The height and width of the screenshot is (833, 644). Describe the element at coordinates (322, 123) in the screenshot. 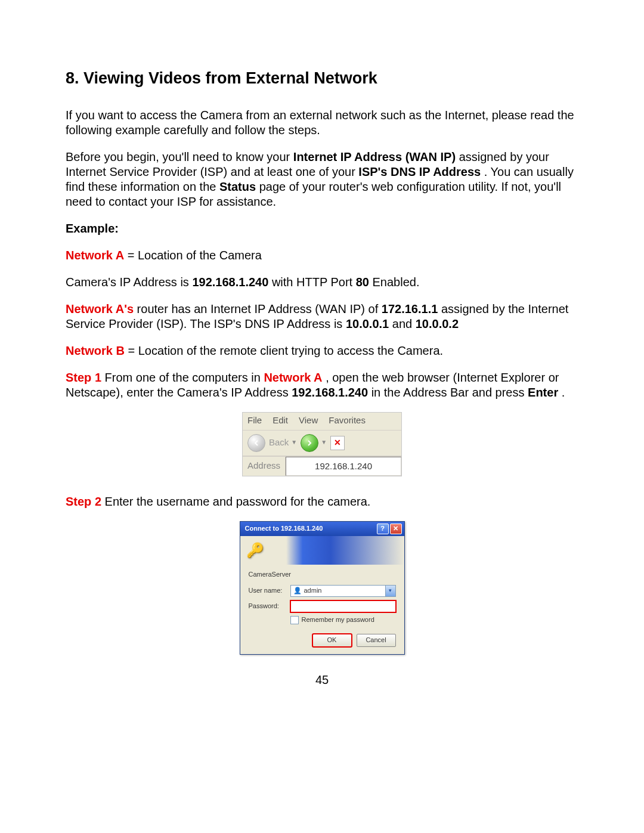

I see `intro-paragraph: If you want to access the Camera from an…` at that location.